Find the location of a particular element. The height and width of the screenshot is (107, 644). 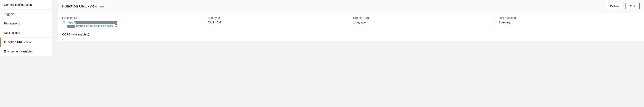

sidebar-item-badge: - new is located at coordinates (27, 42).